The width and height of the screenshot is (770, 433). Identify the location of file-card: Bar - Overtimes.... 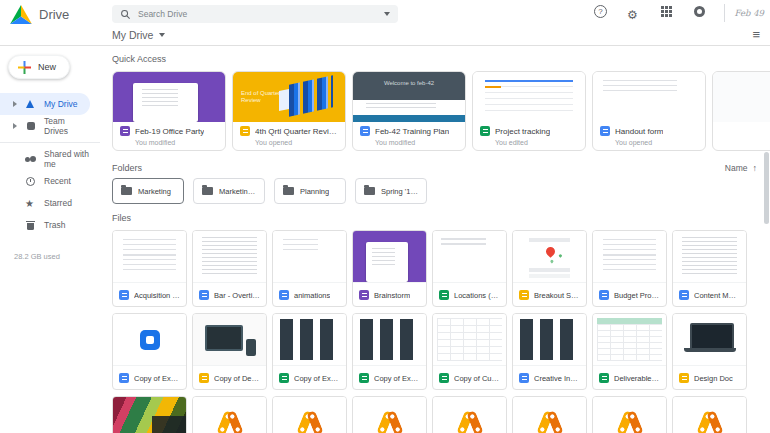
(230, 268).